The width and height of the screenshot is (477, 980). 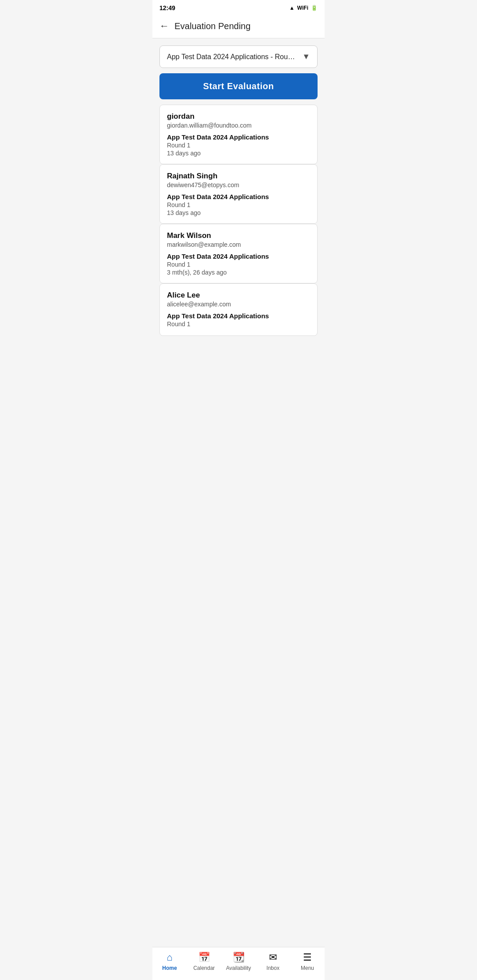 What do you see at coordinates (238, 253) in the screenshot?
I see `applicant-card: Mark Wilsonmarkwilson@example.comApp Tes…` at bounding box center [238, 253].